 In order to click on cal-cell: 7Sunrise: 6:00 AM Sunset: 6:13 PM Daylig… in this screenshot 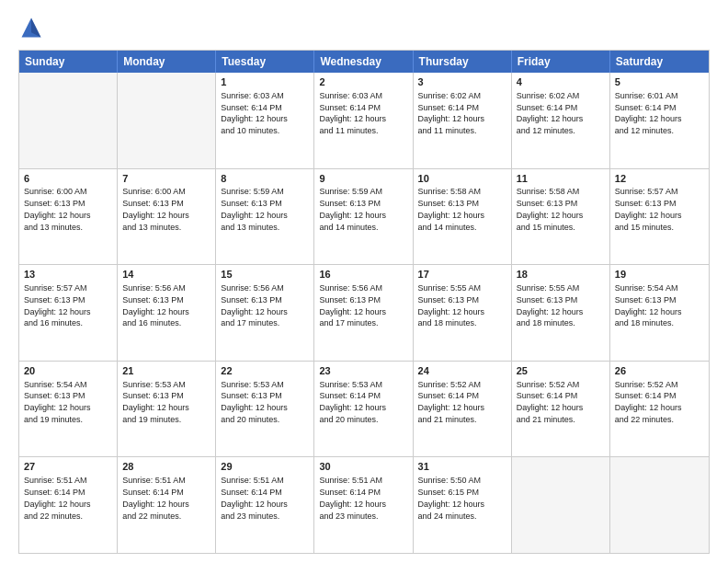, I will do `click(167, 217)`.